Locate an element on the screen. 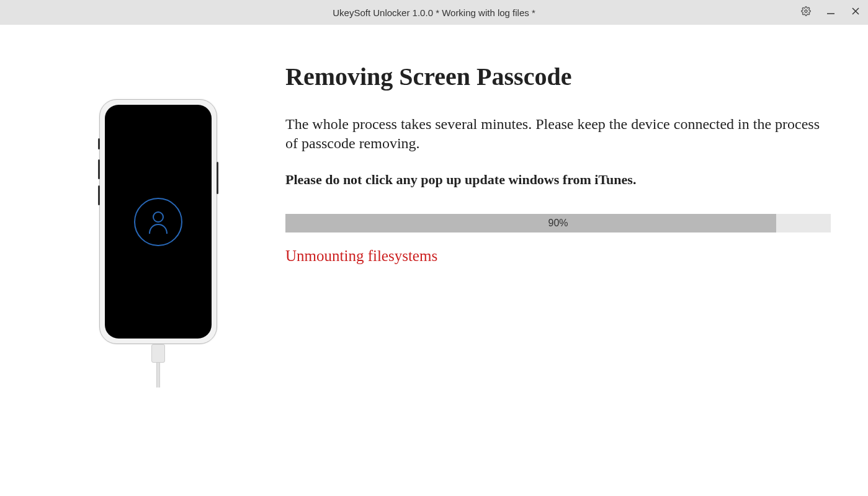 The width and height of the screenshot is (868, 496). progress-label: 90% is located at coordinates (558, 223).